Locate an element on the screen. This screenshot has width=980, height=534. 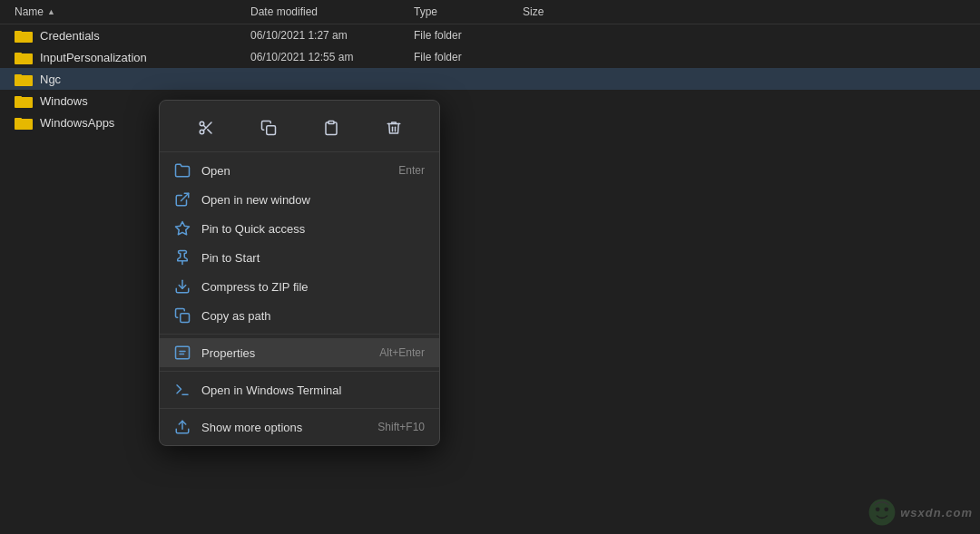
menu-item-properties-label: Properties is located at coordinates (285, 354).